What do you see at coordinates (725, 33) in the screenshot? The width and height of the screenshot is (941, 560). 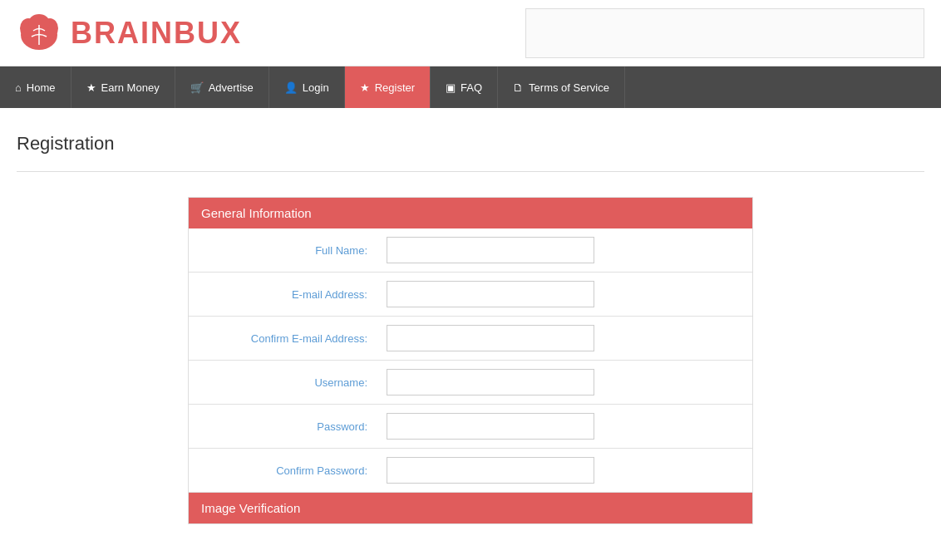 I see `header-ad-banner` at bounding box center [725, 33].